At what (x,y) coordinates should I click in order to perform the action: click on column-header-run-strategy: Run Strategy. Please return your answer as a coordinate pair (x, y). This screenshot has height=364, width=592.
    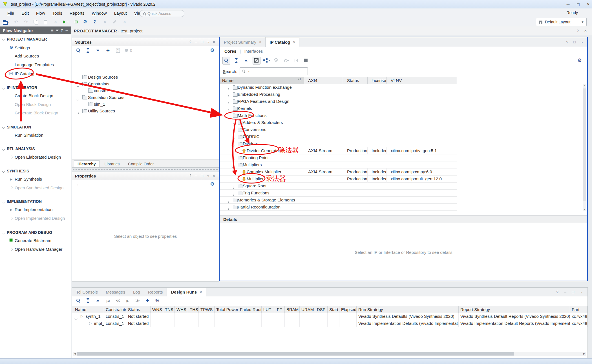
    Looking at the image, I should click on (408, 309).